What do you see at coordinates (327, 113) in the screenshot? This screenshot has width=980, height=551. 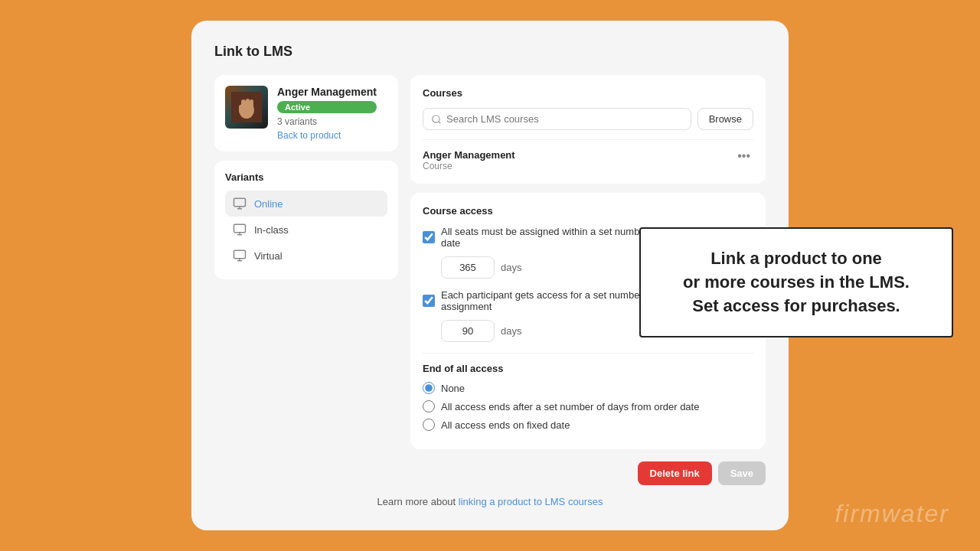 I see `product-info: Anger Management Active 3 variants Back …` at bounding box center [327, 113].